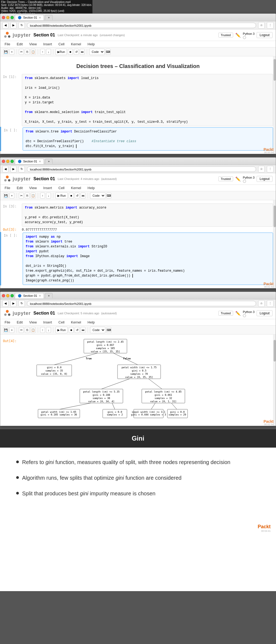  What do you see at coordinates (12, 330) in the screenshot?
I see `add-cell-btn-3: +` at bounding box center [12, 330].